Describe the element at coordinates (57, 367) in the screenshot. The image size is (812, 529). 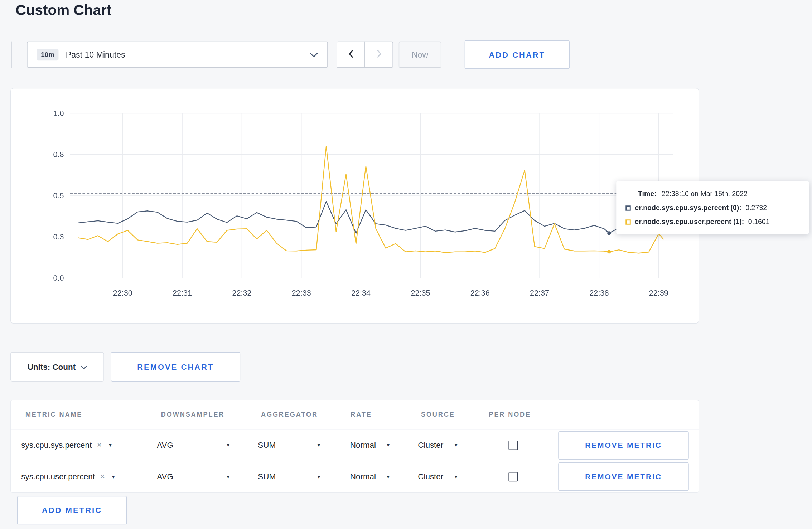
I see `units-select: Units: Count` at that location.